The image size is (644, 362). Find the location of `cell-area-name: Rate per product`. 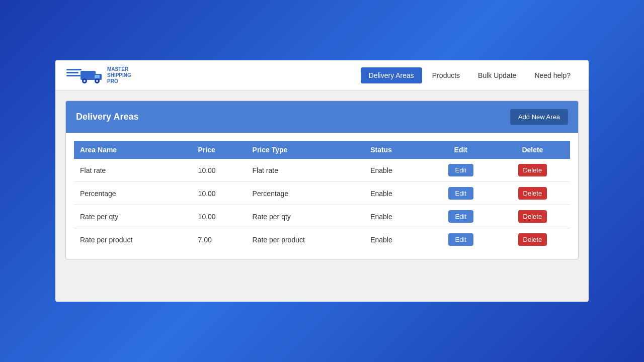

cell-area-name: Rate per product is located at coordinates (133, 240).